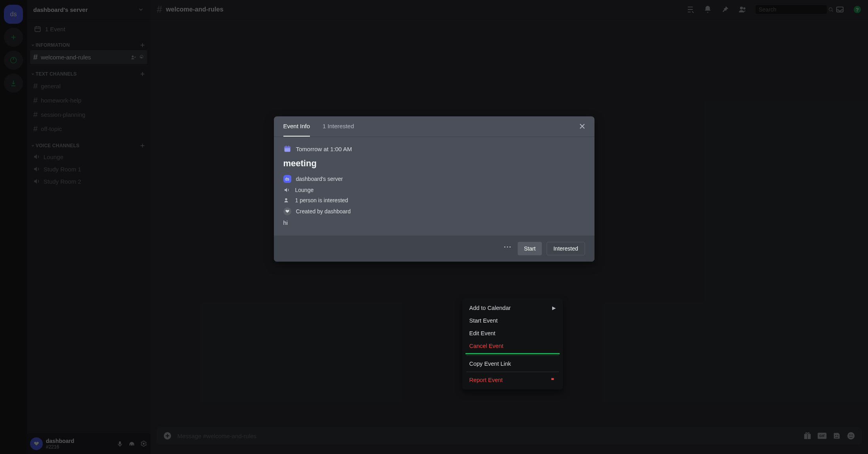 Image resolution: width=868 pixels, height=454 pixels. I want to click on tab-interested: 1 Interested, so click(338, 130).